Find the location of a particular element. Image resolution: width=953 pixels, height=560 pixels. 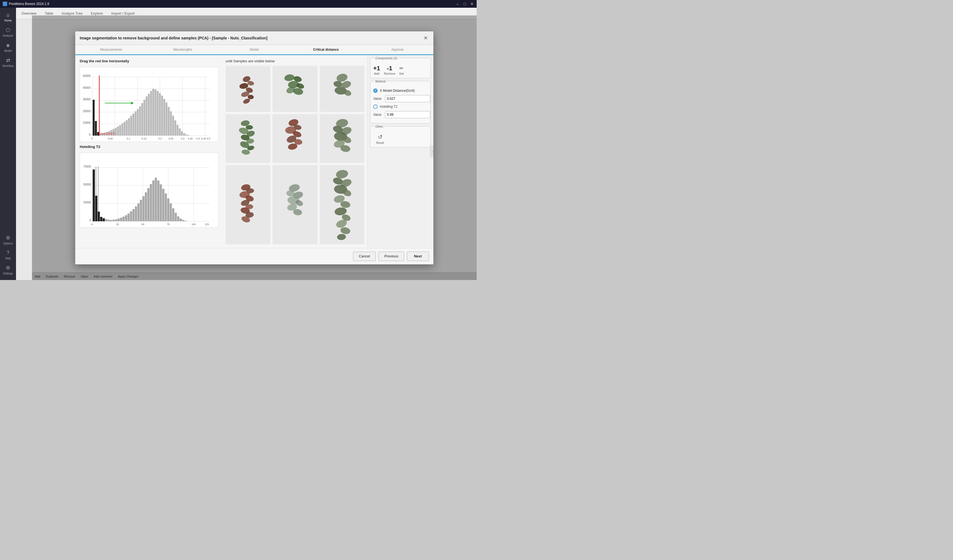

wizard-step-critical-distance: Critical distance is located at coordinates (326, 50).